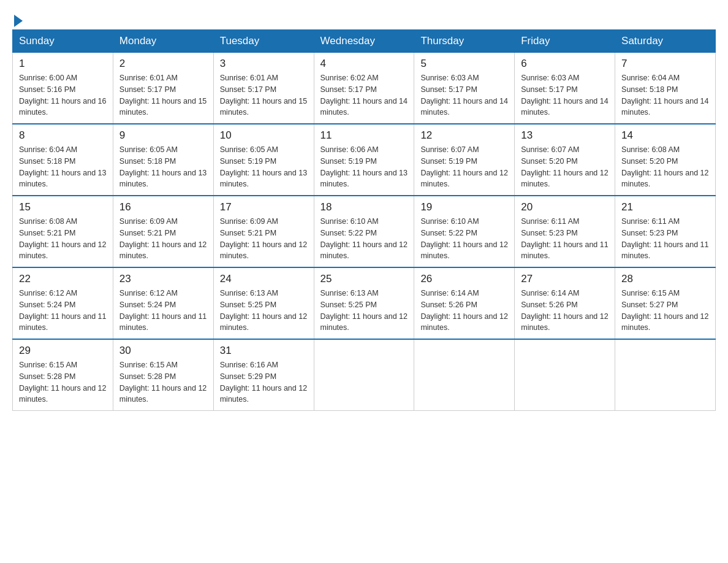 The width and height of the screenshot is (728, 563). I want to click on weekday-header-row: SundayMondayTuesdayWednesdayThursdayFrid…, so click(364, 42).